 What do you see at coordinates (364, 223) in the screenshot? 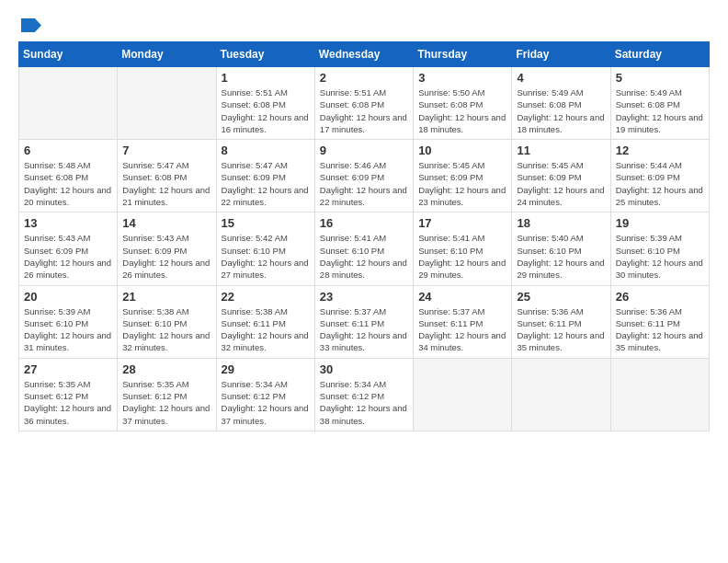
I see `day-number: 16` at bounding box center [364, 223].